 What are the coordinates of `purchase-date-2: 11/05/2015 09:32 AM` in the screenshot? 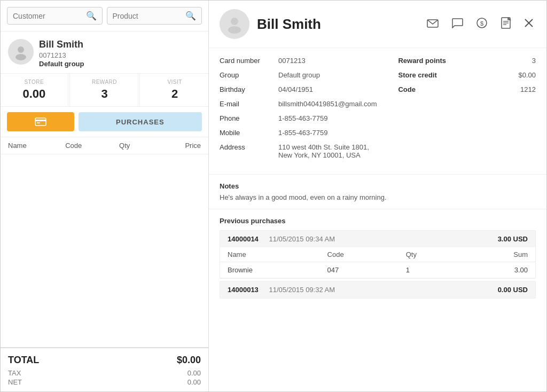 It's located at (302, 289).